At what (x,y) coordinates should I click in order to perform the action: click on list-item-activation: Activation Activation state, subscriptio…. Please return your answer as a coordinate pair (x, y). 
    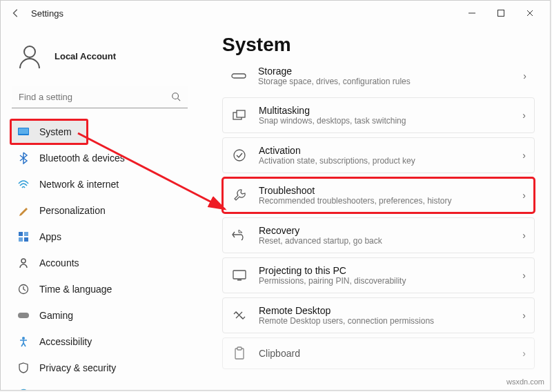
    Looking at the image, I should click on (378, 155).